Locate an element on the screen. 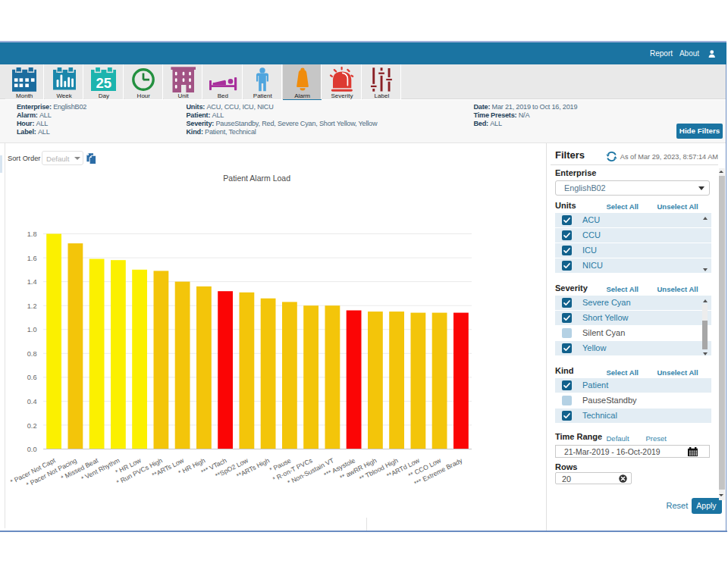 The height and width of the screenshot is (576, 728). svg-text: 0.0 is located at coordinates (32, 449).